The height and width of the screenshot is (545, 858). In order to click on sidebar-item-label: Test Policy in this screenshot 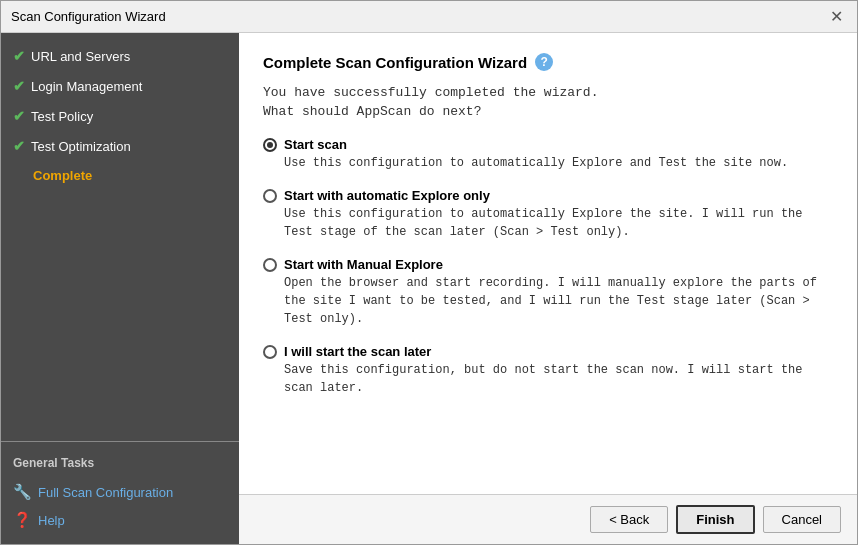, I will do `click(62, 116)`.